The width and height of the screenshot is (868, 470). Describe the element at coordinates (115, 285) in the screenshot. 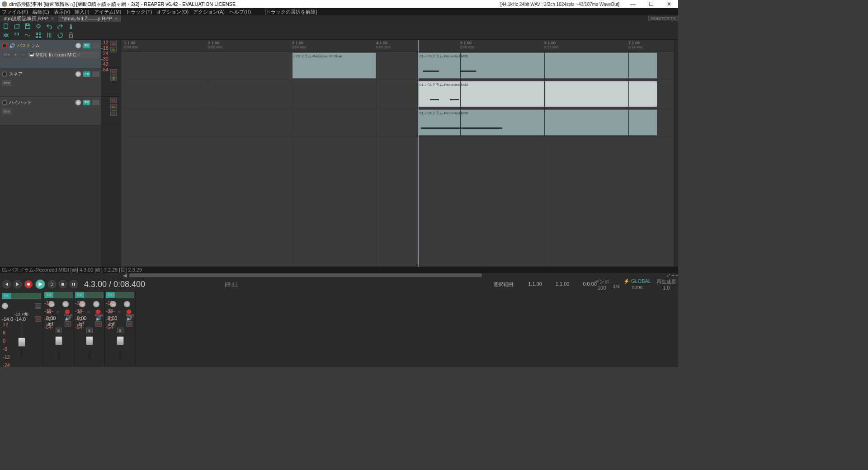

I see `time-display: 4.3.00 / 0:08.400` at that location.